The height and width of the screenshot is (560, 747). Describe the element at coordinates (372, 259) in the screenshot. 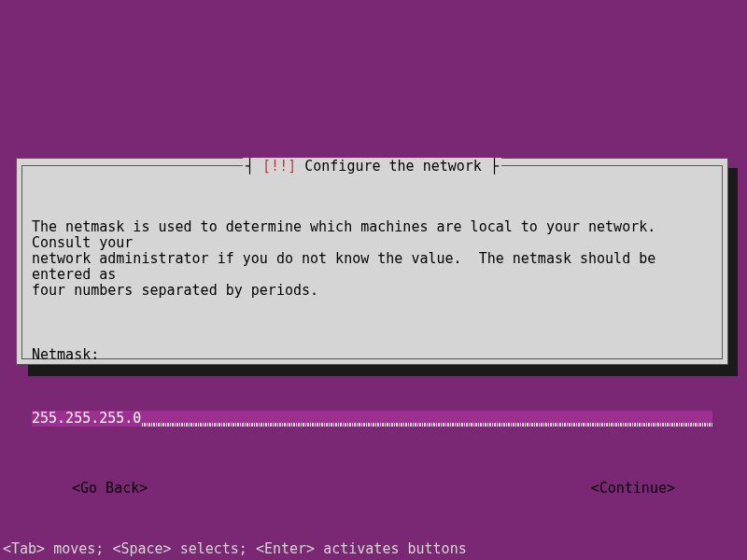

I see `dialog-description: The netmask is used to determine which m…` at that location.